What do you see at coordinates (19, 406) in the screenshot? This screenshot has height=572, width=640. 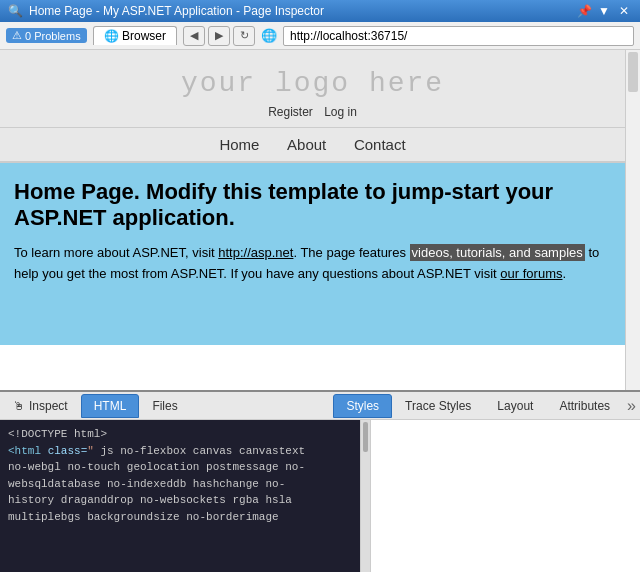 I see `inspect-icon: 🖱` at bounding box center [19, 406].